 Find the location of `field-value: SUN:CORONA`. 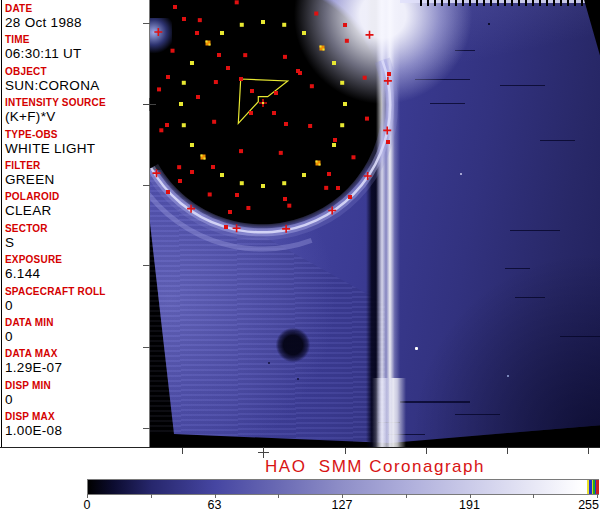

field-value: SUN:CORONA is located at coordinates (77, 86).